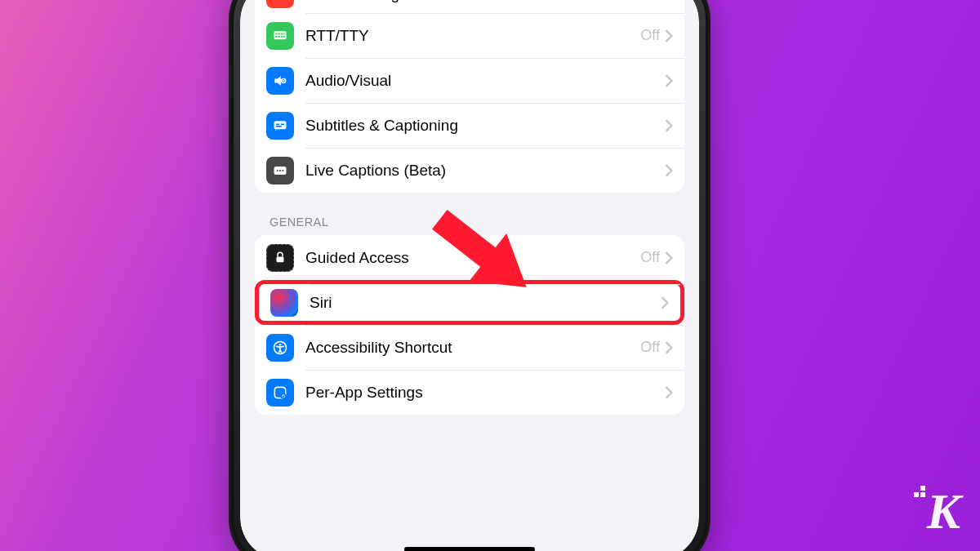  What do you see at coordinates (473, 2) in the screenshot?
I see `row-label: Sound Recognition` at bounding box center [473, 2].